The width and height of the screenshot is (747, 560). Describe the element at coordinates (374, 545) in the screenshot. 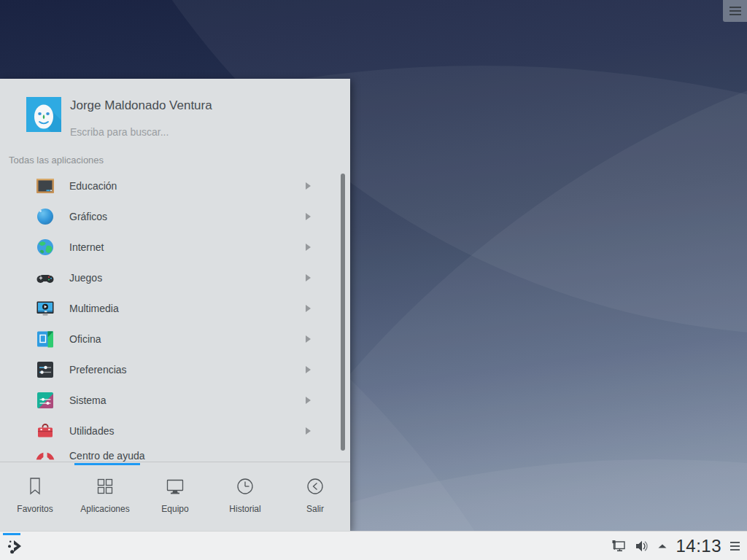

I see `taskbar-panel: 14:13` at that location.